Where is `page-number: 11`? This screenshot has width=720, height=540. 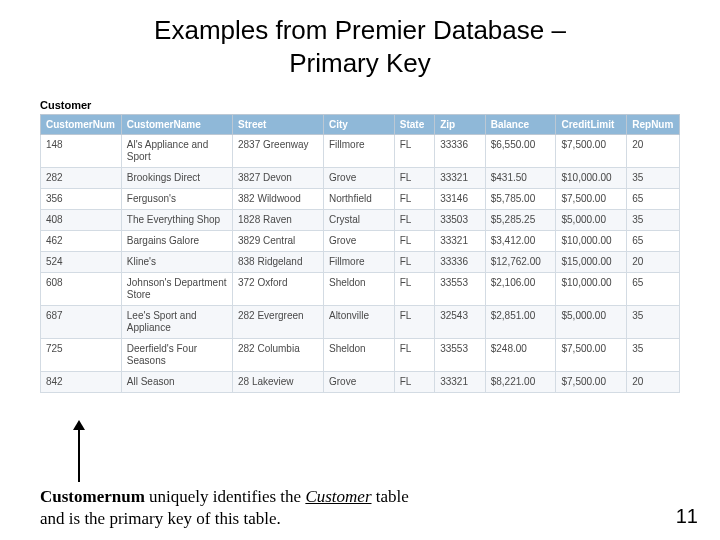
page-number: 11 is located at coordinates (687, 516).